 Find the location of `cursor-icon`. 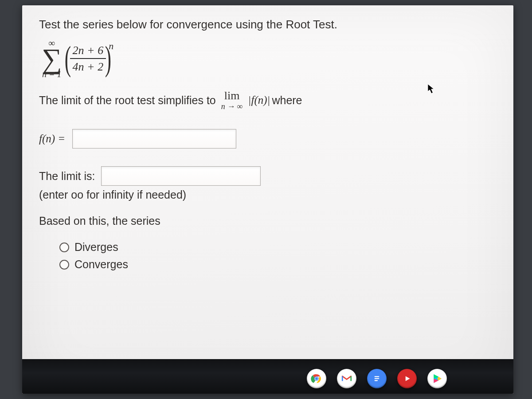

cursor-icon is located at coordinates (431, 89).